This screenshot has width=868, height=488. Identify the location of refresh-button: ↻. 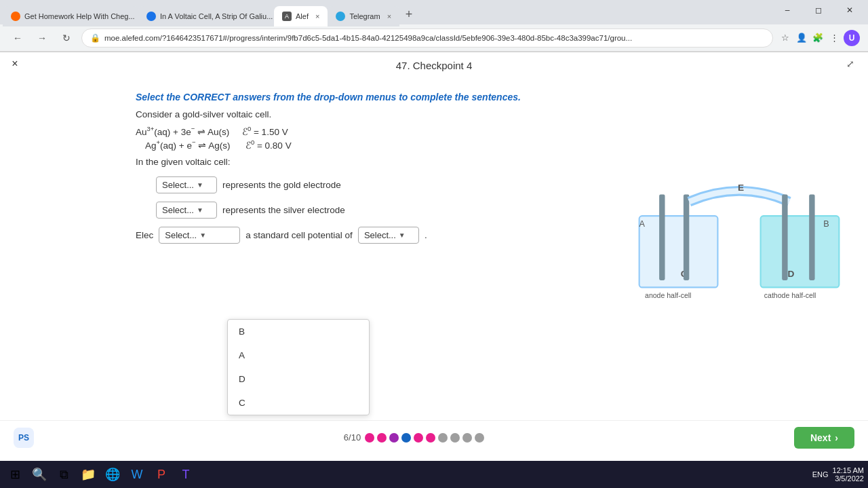
(66, 38).